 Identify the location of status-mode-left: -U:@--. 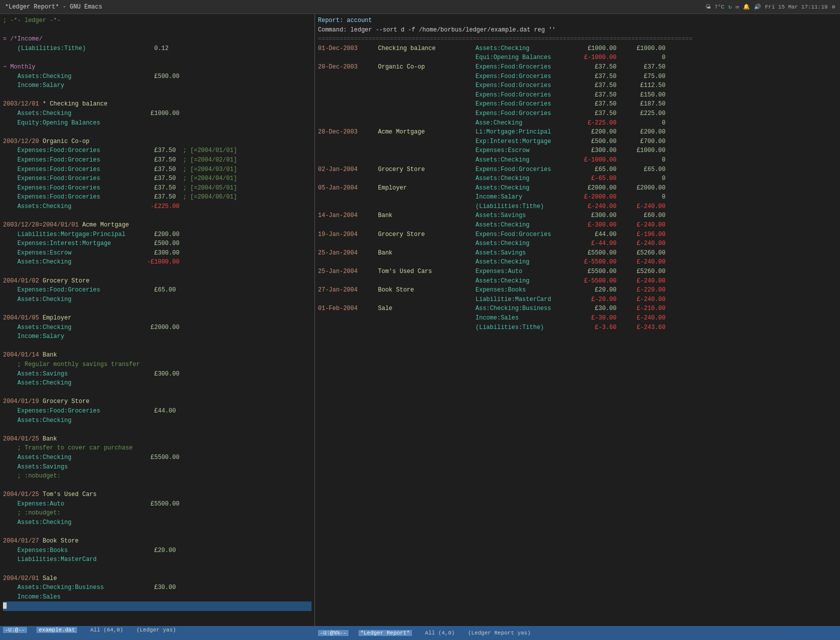
(15, 630).